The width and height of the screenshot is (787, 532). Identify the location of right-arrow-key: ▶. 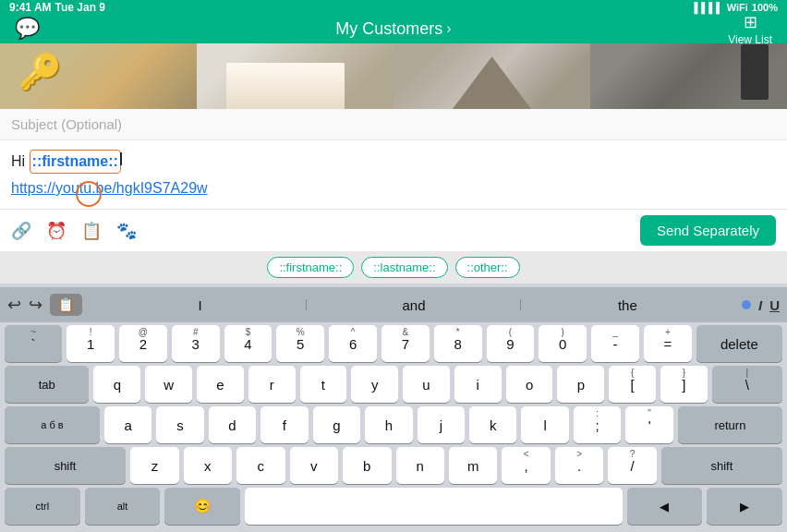
(745, 506).